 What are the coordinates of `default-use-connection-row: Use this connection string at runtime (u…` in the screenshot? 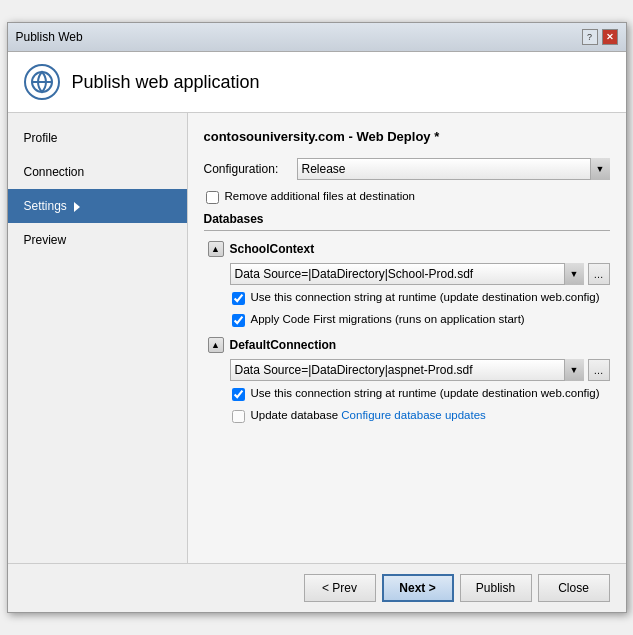 It's located at (421, 394).